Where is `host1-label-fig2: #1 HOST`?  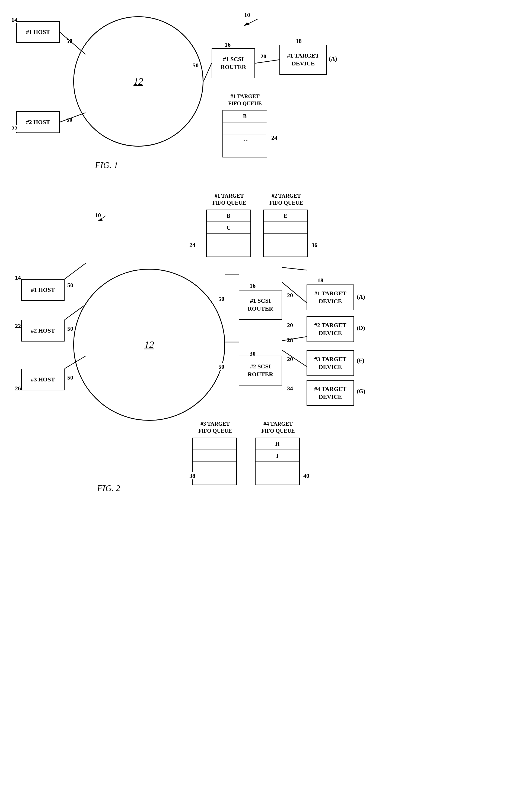
host1-label-fig2: #1 HOST is located at coordinates (43, 290).